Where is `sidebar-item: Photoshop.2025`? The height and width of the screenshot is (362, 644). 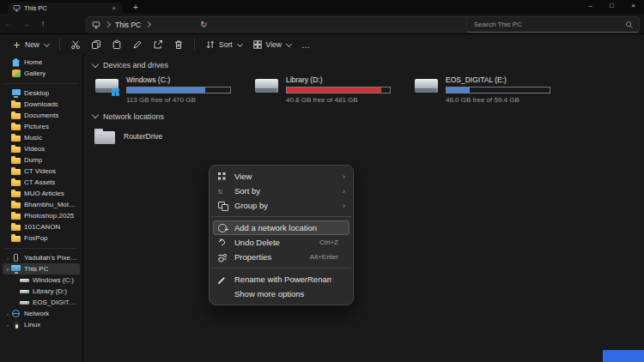 sidebar-item: Photoshop.2025 is located at coordinates (41, 216).